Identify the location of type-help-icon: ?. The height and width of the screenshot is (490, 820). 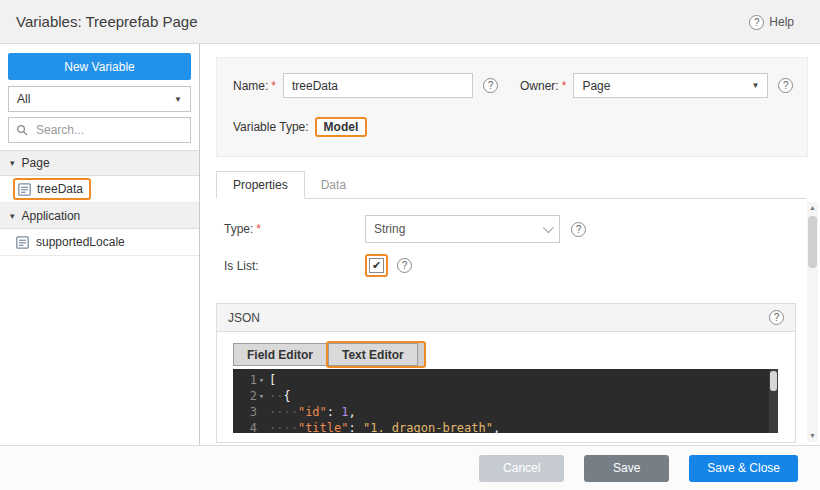
(578, 230).